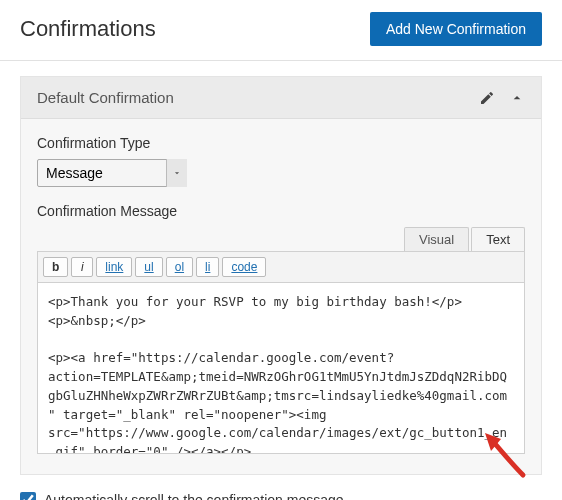 Image resolution: width=562 pixels, height=500 pixels. What do you see at coordinates (456, 29) in the screenshot?
I see `add-new-confirmation-button: Add New Confirmation` at bounding box center [456, 29].